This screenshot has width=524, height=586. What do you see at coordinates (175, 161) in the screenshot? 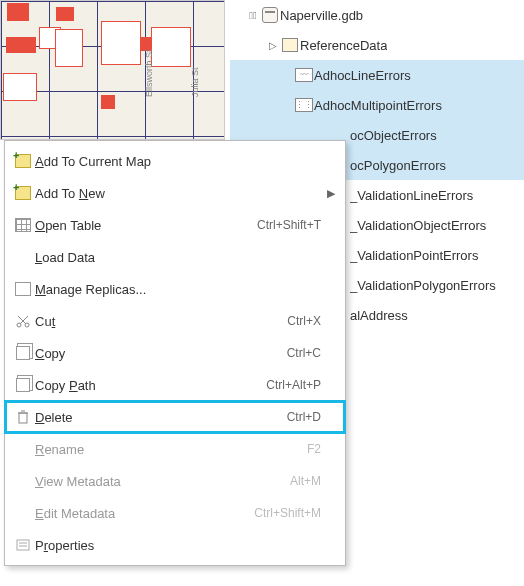
I see `menu-item-add-to-map: Add To Current Map` at bounding box center [175, 161].